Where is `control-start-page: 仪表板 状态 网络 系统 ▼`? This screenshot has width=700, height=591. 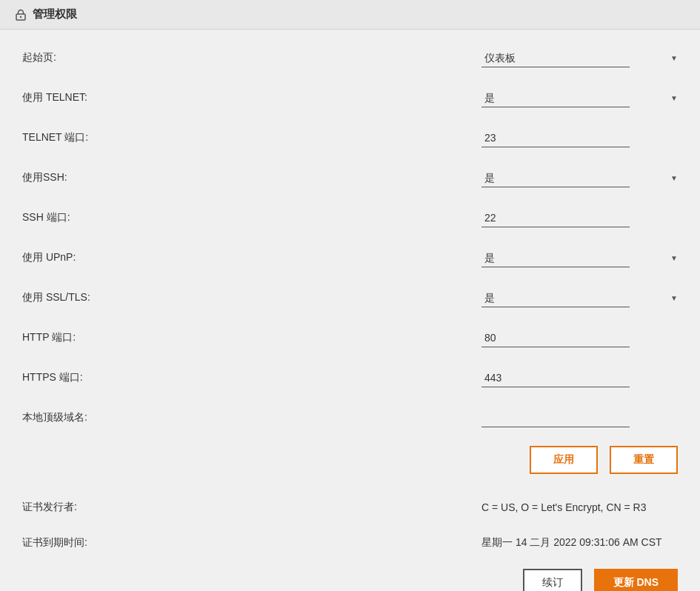 control-start-page: 仪表板 状态 网络 系统 ▼ is located at coordinates (579, 58).